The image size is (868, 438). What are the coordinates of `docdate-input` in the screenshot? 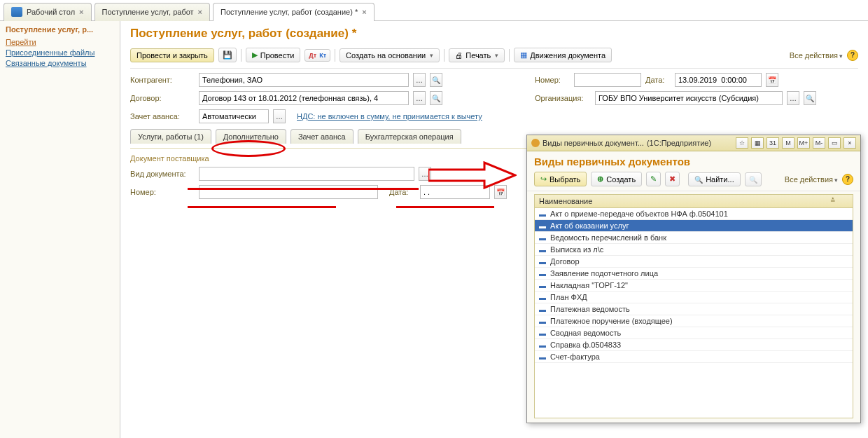 It's located at (455, 192).